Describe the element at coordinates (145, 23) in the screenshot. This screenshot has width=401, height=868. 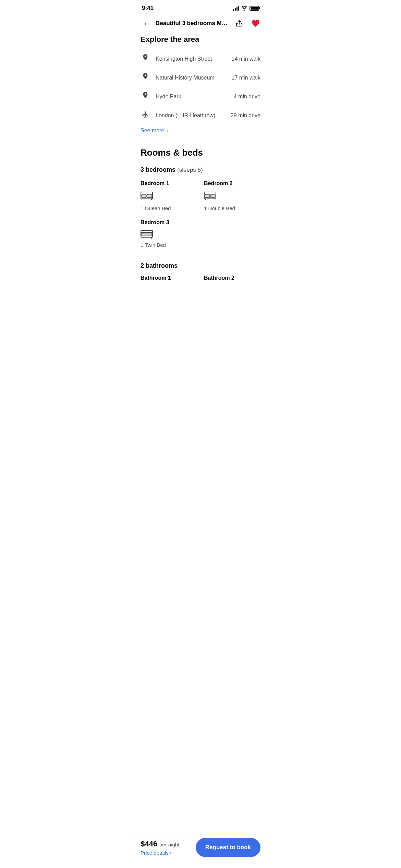
I see `back-icon: ‹` at that location.